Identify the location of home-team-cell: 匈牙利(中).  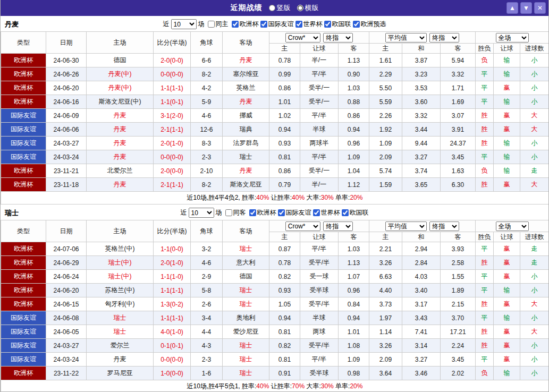
(120, 304).